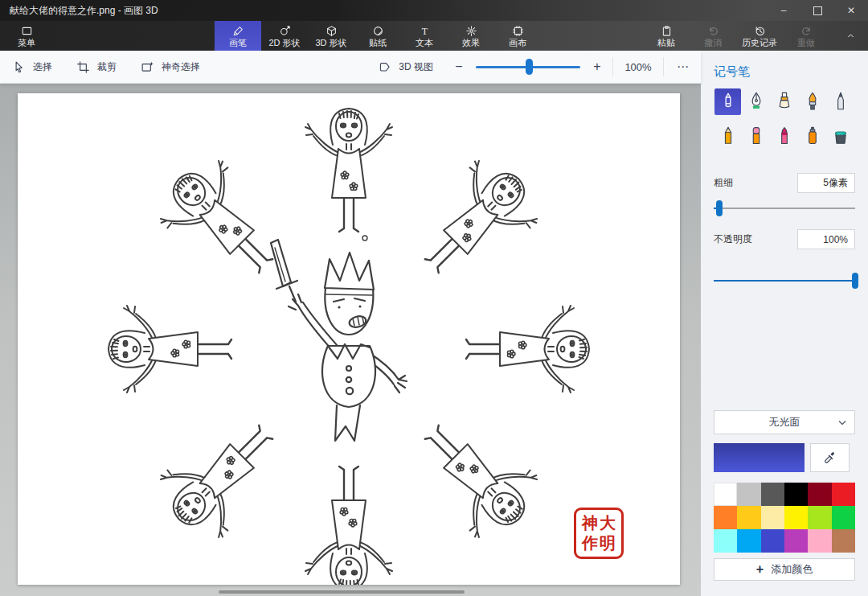 This screenshot has height=596, width=868. Describe the element at coordinates (841, 101) in the screenshot. I see `pixel-pen-icon` at that location.